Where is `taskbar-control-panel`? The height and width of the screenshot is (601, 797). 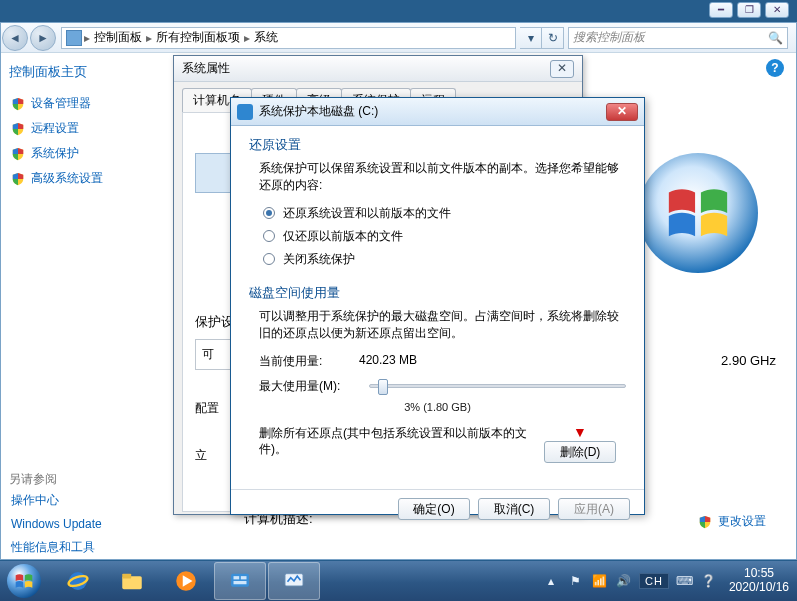 taskbar-control-panel is located at coordinates (240, 581).